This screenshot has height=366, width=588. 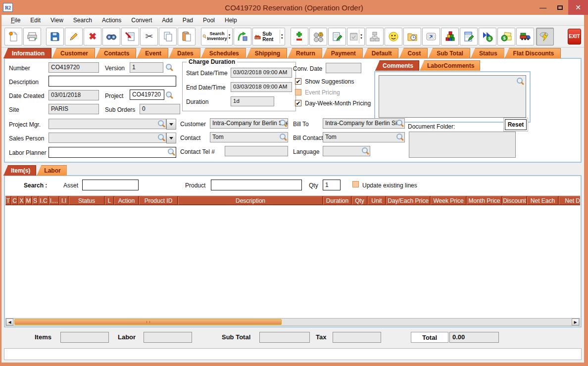 I want to click on column-header-i-i: I.I, so click(x=64, y=201).